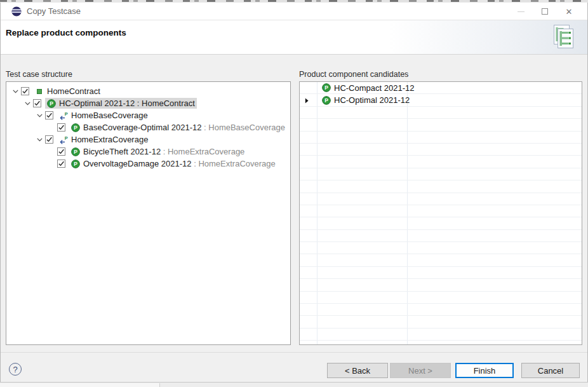 Image resolution: width=588 pixels, height=387 pixels. What do you see at coordinates (67, 92) in the screenshot?
I see `tree-item-body: HomeContract` at bounding box center [67, 92].